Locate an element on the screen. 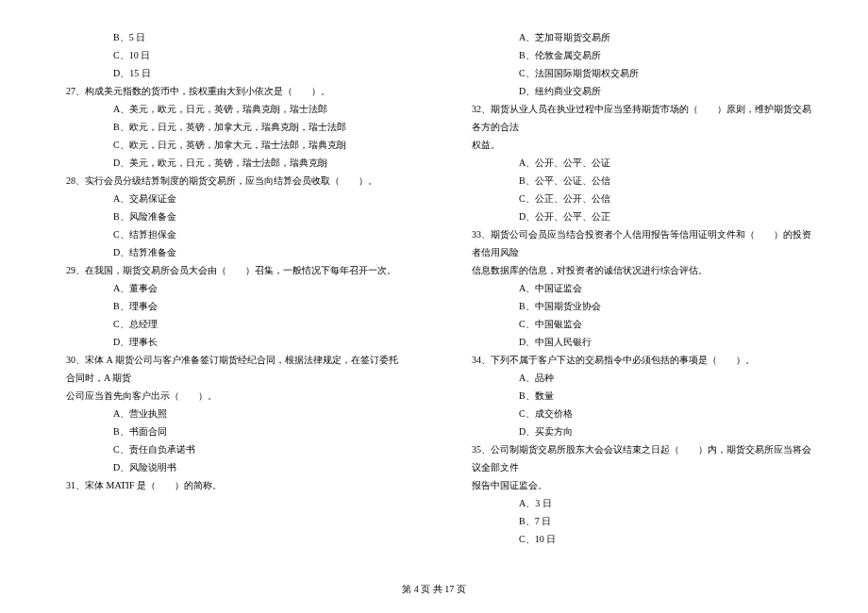  question-31: 31、宋体 MATIF 是（ ）的简称。 is located at coordinates (231, 485).